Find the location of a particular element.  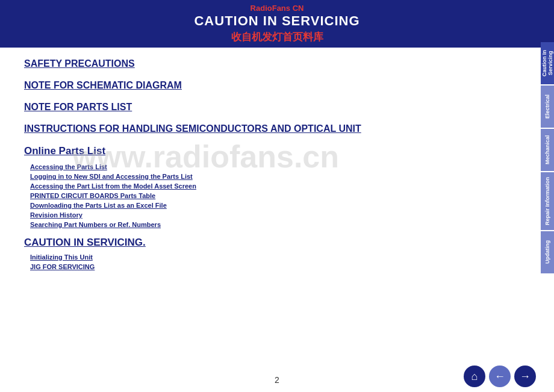

pcb-table-link: PRINTED CIRCUIT BOARDS Parts Table is located at coordinates (273, 196).